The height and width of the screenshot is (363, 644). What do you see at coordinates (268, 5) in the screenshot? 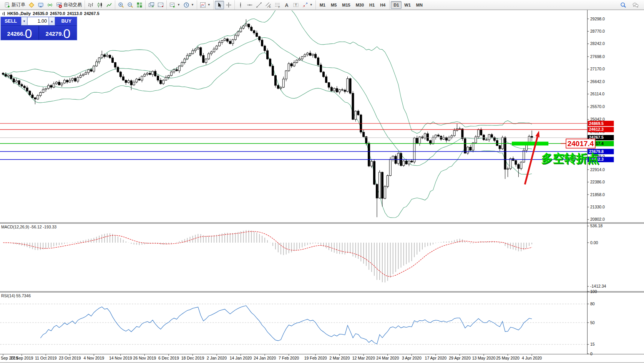
I see `channel-icon: E` at bounding box center [268, 5].